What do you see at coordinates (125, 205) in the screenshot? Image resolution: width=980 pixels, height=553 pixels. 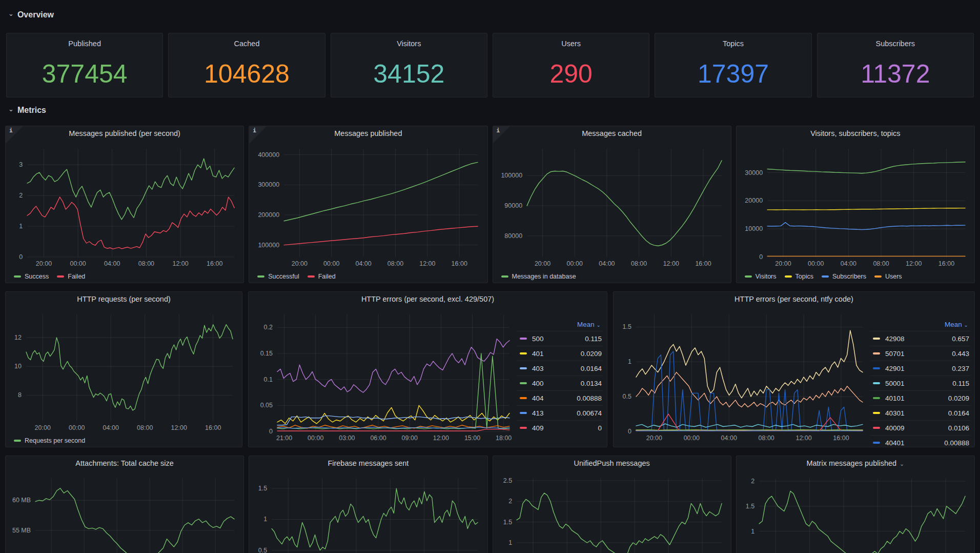 I see `chart-messages-published-rate: 012320:0000:0004:0008:0012:0016:00` at bounding box center [125, 205].